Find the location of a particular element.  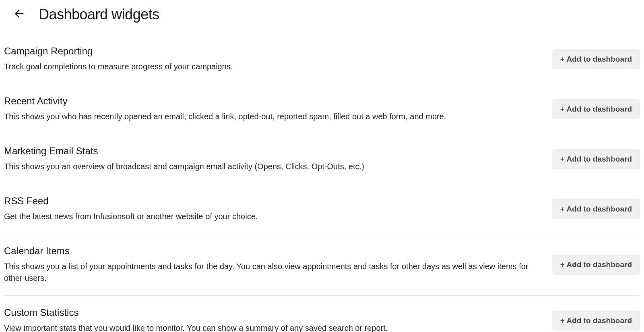

widget-info: Recent Activity This shows you who has r… is located at coordinates (270, 109).